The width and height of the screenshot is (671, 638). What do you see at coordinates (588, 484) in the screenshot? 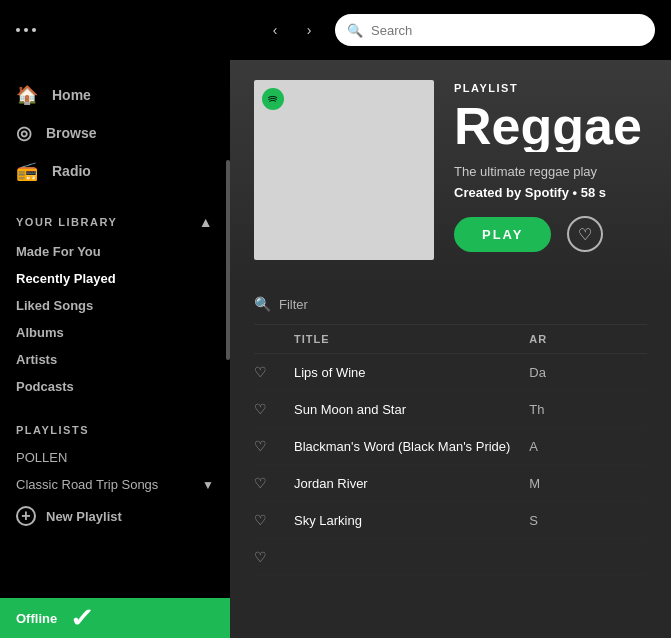
I see `track-artist-4: M` at bounding box center [588, 484].